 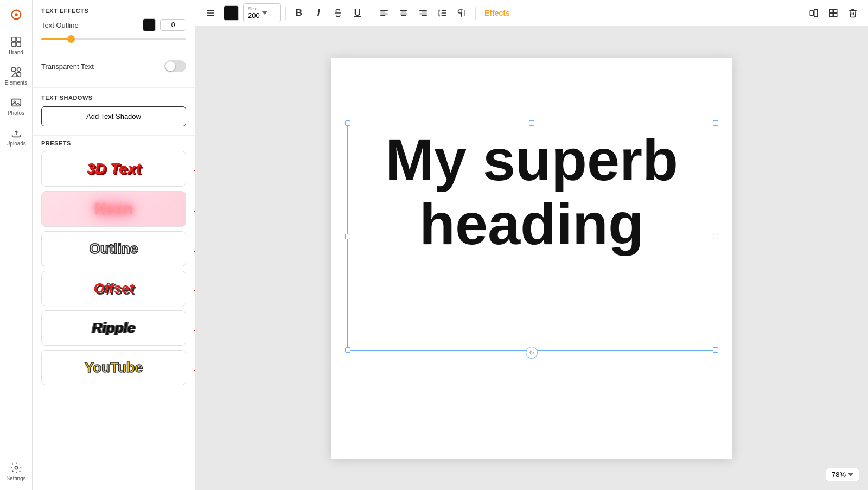 I want to click on preset-youtube-button: YouTube, so click(x=114, y=368).